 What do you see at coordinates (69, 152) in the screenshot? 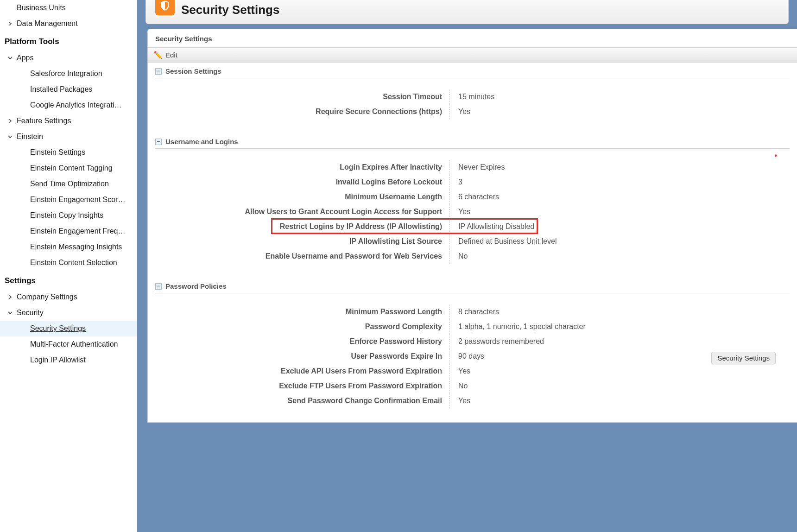
I see `nav-einstein-settings: Einstein Settings` at bounding box center [69, 152].